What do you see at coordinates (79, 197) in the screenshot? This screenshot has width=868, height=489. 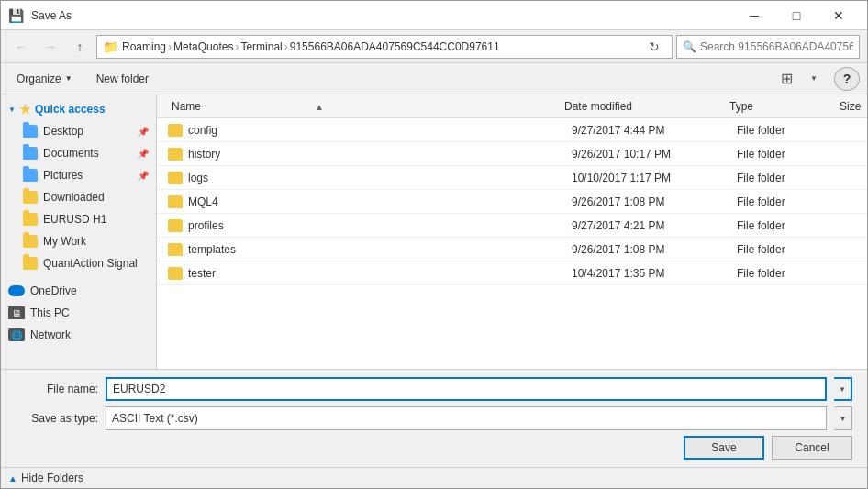 I see `sidebar-item-downloaded: Downloaded` at bounding box center [79, 197].